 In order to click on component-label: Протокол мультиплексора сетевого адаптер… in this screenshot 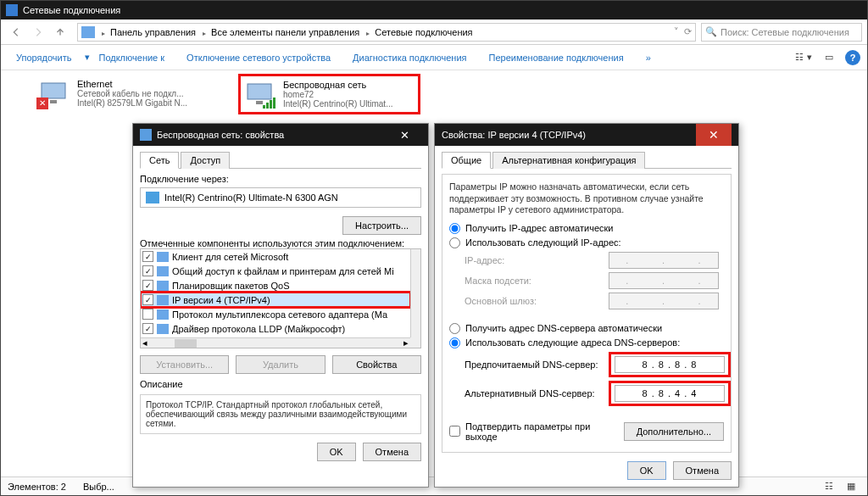, I will do `click(280, 315)`.